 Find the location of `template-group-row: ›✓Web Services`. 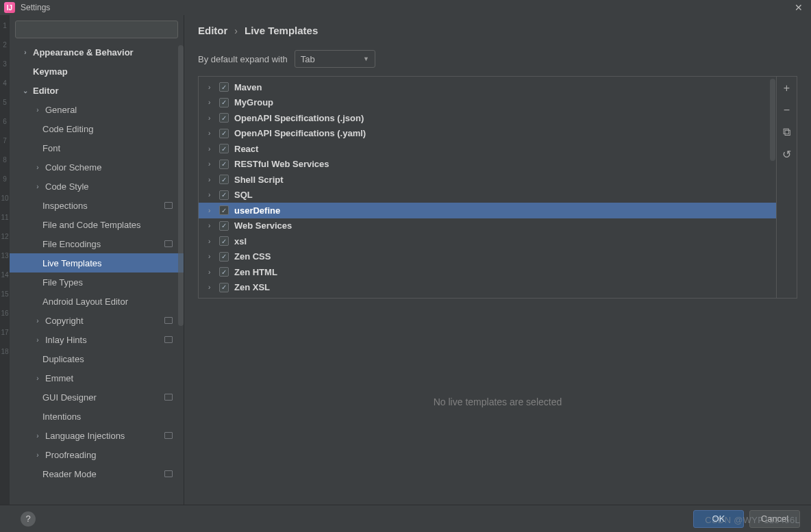

template-group-row: ›✓Web Services is located at coordinates (488, 226).